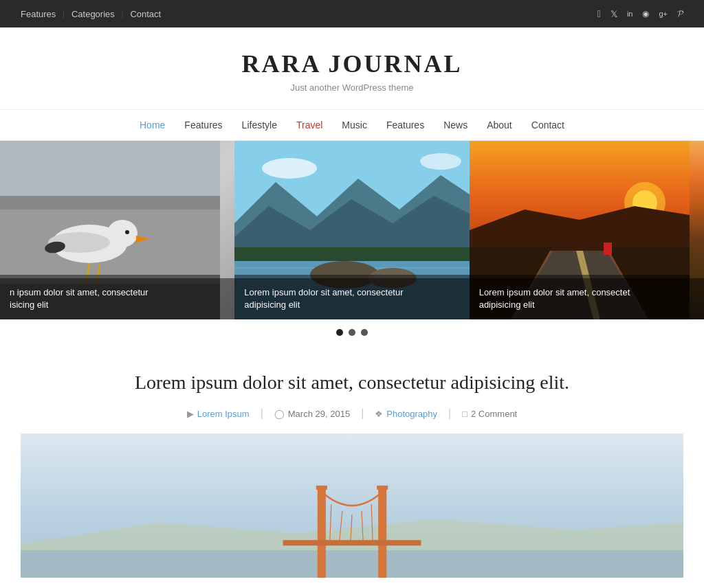 This screenshot has height=588, width=704. I want to click on main-nav: Home Features Lifestyle Travel Music Fea…, so click(352, 125).